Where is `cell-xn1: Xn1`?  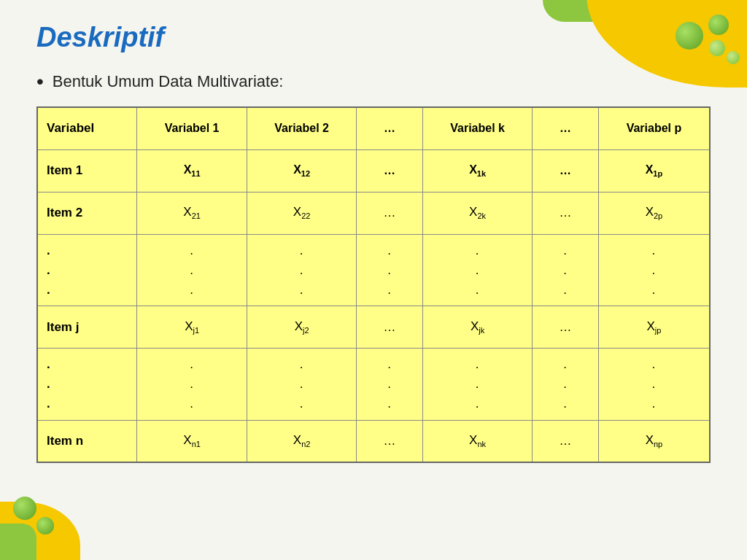
cell-xn1: Xn1 is located at coordinates (192, 441).